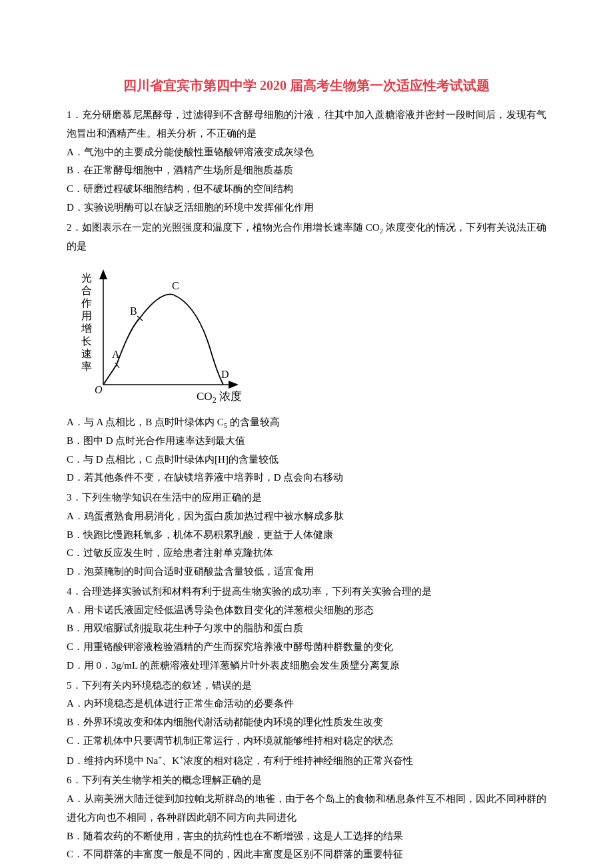 The height and width of the screenshot is (868, 613). Describe the element at coordinates (306, 153) in the screenshot. I see `q1-option-a: A．气泡中的主要成分能使酸性重铬酸钾溶液变成灰绿色` at that location.